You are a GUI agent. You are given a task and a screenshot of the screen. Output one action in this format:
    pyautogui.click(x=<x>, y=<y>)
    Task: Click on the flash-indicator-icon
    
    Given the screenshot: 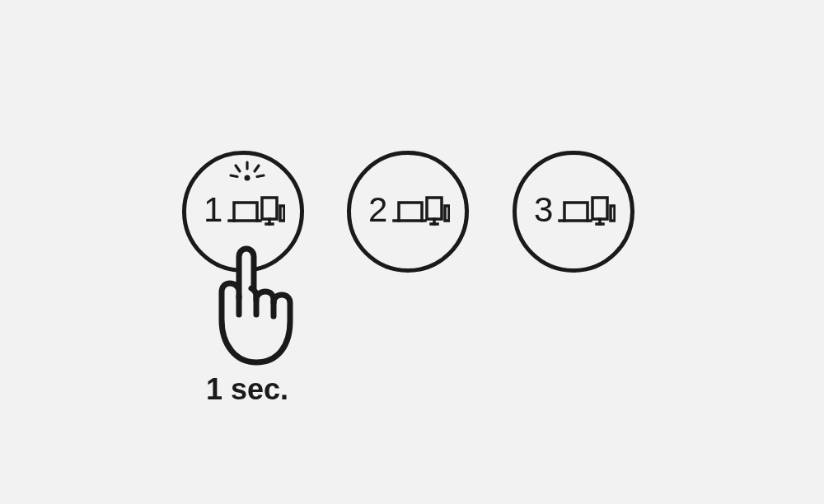 What is the action you would take?
    pyautogui.click(x=247, y=173)
    